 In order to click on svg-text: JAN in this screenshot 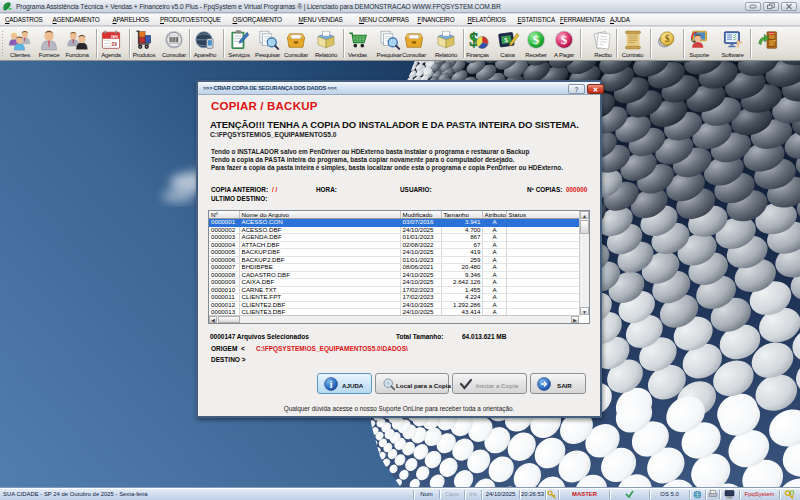, I will do `click(115, 37)`.